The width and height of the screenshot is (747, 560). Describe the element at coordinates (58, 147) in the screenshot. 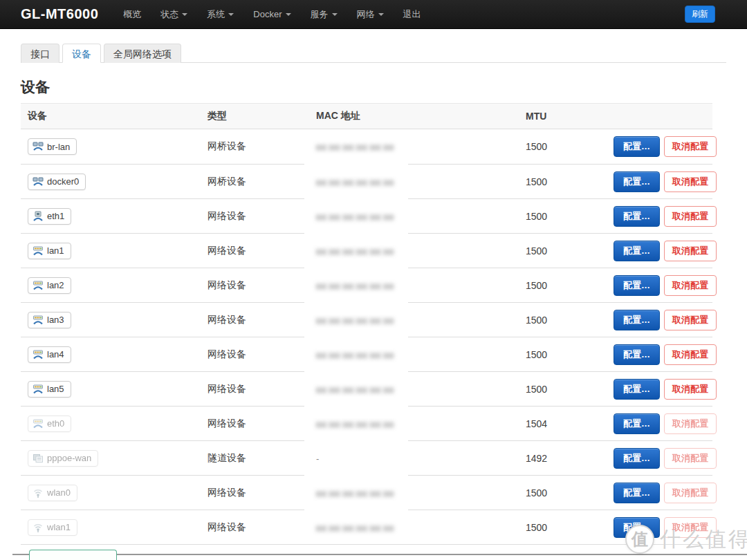

I see `device-name: br-lan` at that location.